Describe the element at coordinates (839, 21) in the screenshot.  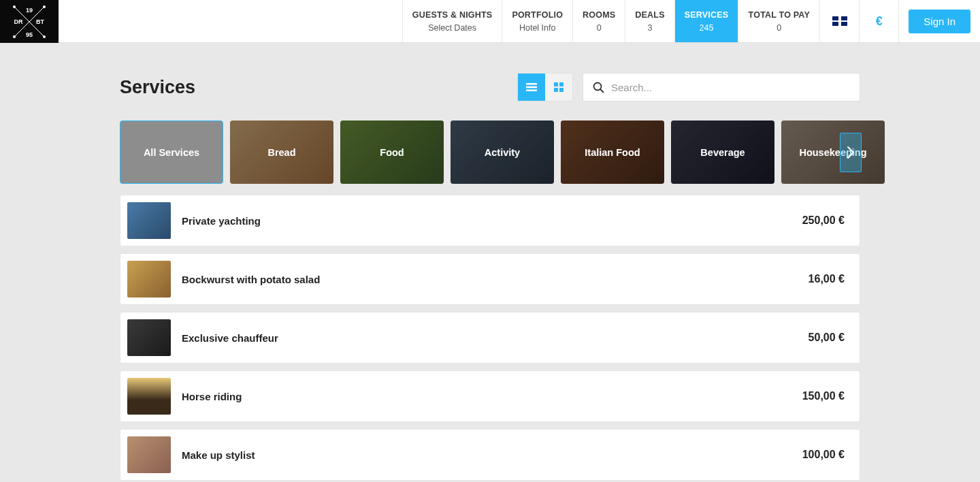
I see `language-selector` at that location.